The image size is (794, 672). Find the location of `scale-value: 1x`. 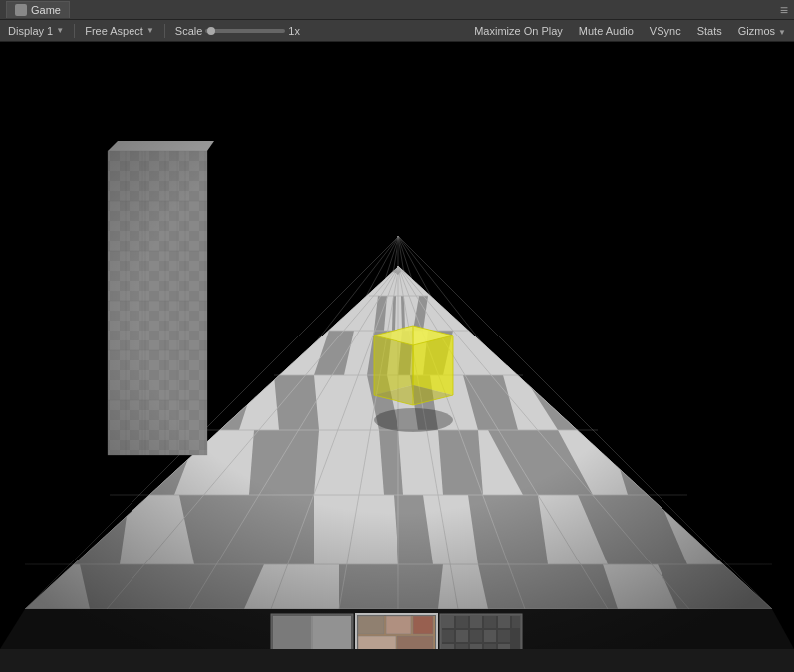

scale-value: 1x is located at coordinates (294, 31).